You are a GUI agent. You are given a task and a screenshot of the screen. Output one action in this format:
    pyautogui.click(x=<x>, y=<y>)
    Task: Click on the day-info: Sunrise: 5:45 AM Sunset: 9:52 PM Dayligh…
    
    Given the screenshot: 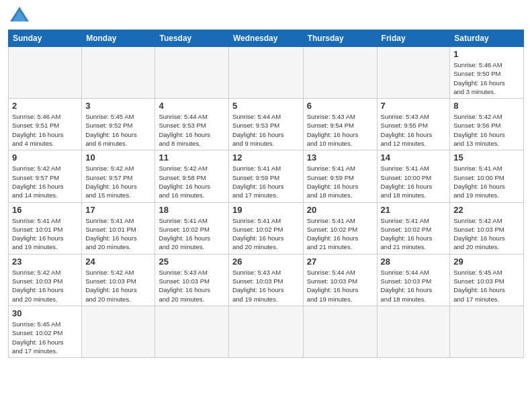 What is the action you would take?
    pyautogui.click(x=118, y=130)
    